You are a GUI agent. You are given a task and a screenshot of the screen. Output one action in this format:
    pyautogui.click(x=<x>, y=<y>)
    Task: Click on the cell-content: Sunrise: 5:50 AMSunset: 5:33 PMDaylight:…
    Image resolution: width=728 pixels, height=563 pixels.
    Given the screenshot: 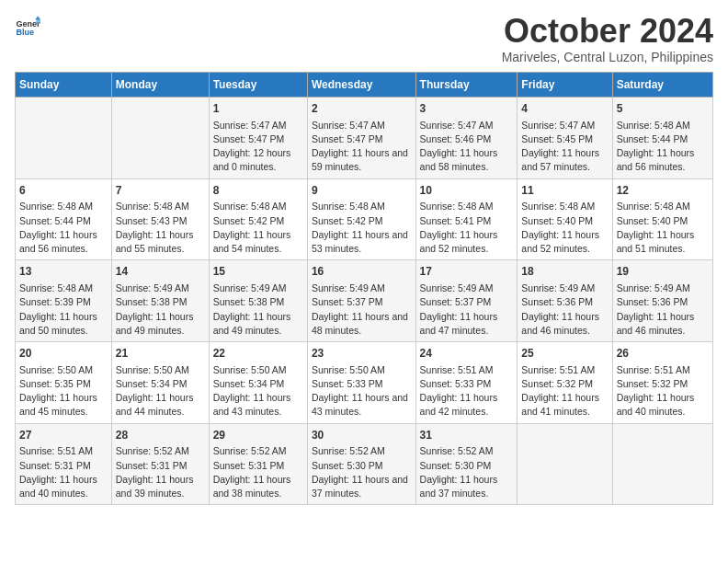 What is the action you would take?
    pyautogui.click(x=362, y=392)
    